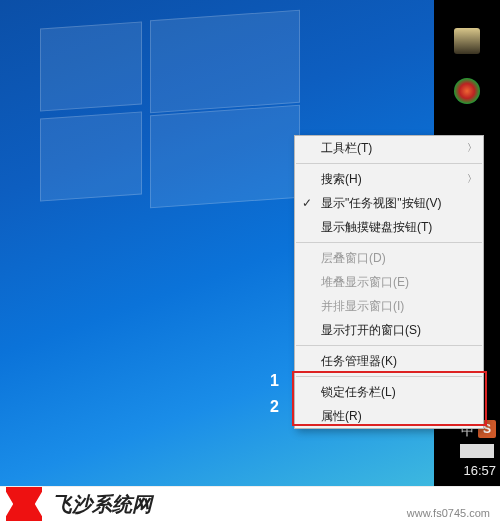 The height and width of the screenshot is (521, 500). What do you see at coordinates (274, 407) in the screenshot?
I see `annotation-number-2: 2` at bounding box center [274, 407].